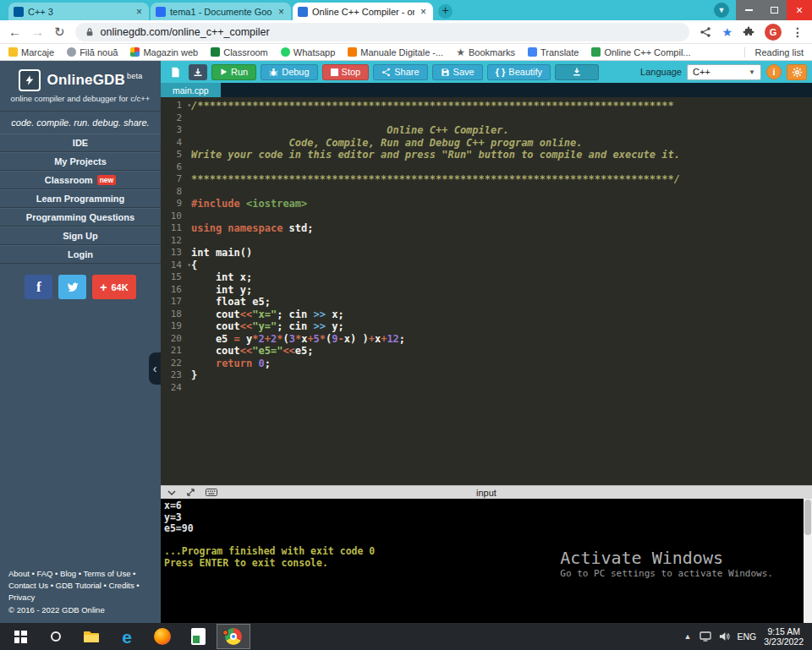 Image resolution: width=812 pixels, height=650 pixels. What do you see at coordinates (486, 144) in the screenshot?
I see `code-line: 4 Code, Compile, Run and Debug C++ progr…` at bounding box center [486, 144].